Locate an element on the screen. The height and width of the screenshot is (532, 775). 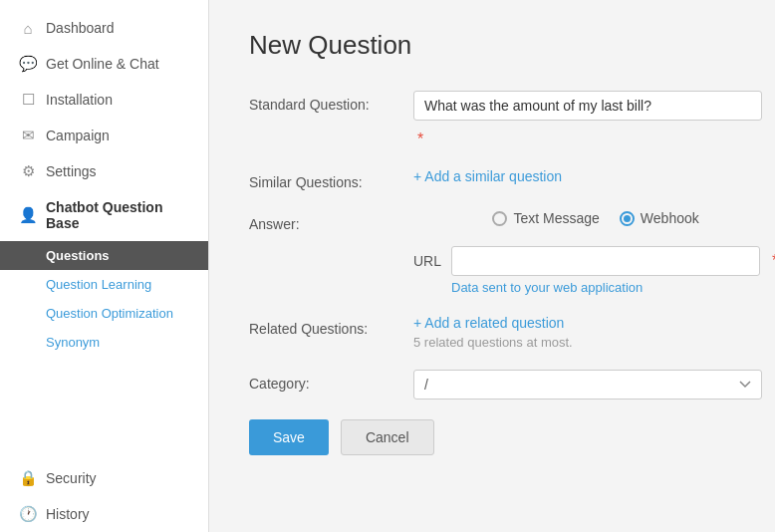
sidebar-item-label: Security is located at coordinates (72, 478).